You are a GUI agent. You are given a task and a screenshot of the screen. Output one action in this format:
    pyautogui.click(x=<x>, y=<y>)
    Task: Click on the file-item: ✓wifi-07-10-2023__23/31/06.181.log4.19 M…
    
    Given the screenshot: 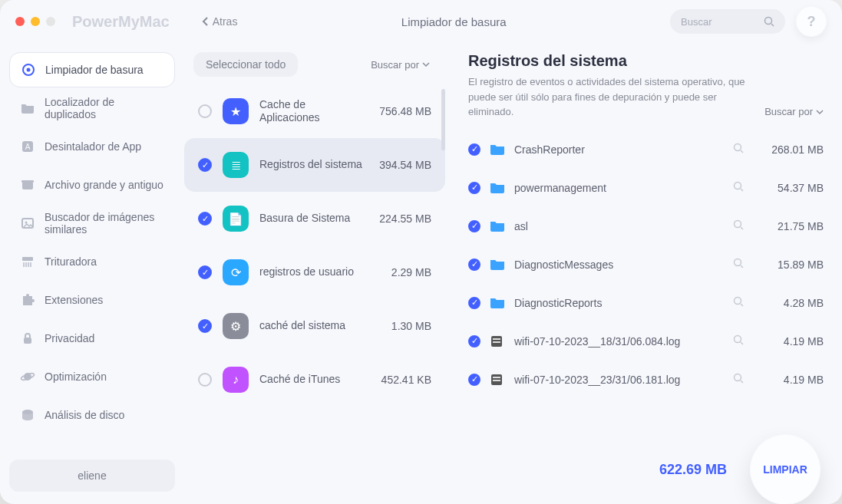 What is the action you would take?
    pyautogui.click(x=646, y=380)
    